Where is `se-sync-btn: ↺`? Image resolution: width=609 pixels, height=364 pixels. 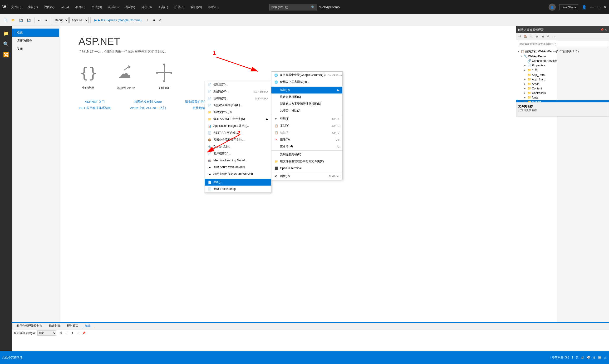 se-sync-btn: ↺ is located at coordinates (520, 37).